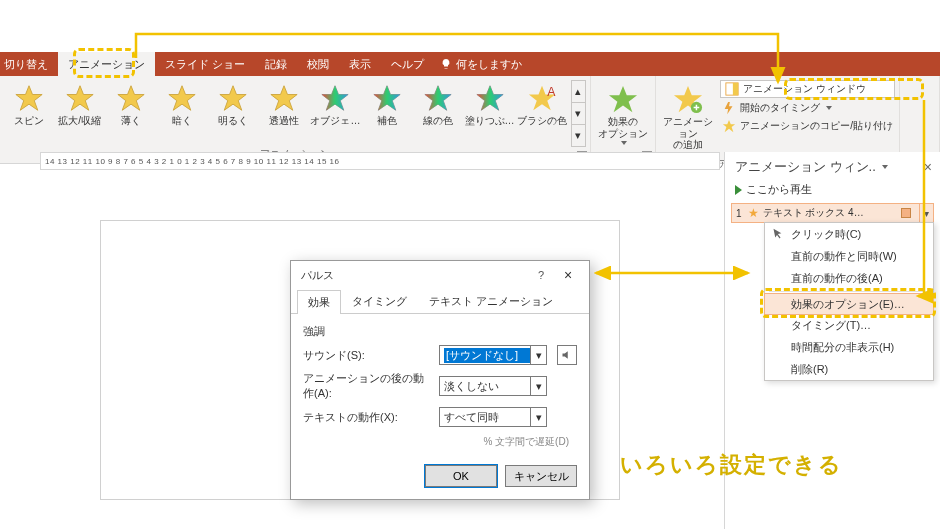  What do you see at coordinates (440, 332) in the screenshot?
I see `dialog-section-label: 強調` at bounding box center [440, 332].